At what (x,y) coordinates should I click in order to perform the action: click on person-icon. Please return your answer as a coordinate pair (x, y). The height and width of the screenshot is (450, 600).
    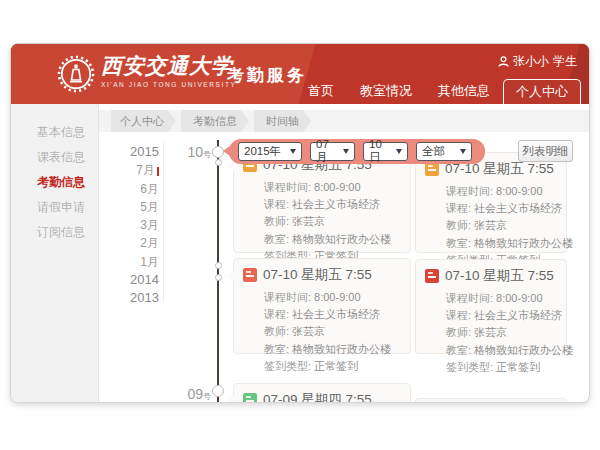
    Looking at the image, I should click on (504, 62).